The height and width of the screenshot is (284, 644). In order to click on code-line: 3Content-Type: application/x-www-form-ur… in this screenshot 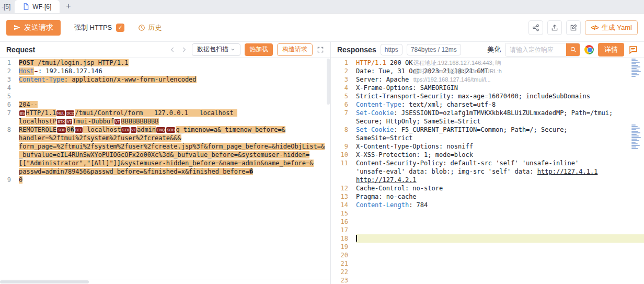, I will do `click(165, 79)`.